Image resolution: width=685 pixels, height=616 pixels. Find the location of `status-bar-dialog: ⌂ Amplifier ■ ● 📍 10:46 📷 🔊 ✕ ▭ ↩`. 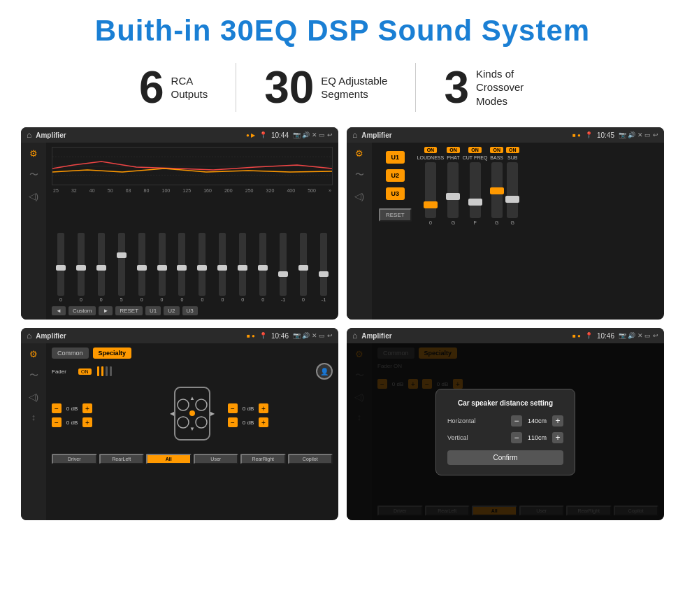

status-bar-dialog: ⌂ Amplifier ■ ● 📍 10:46 📷 🔊 ✕ ▭ ↩ is located at coordinates (505, 336).